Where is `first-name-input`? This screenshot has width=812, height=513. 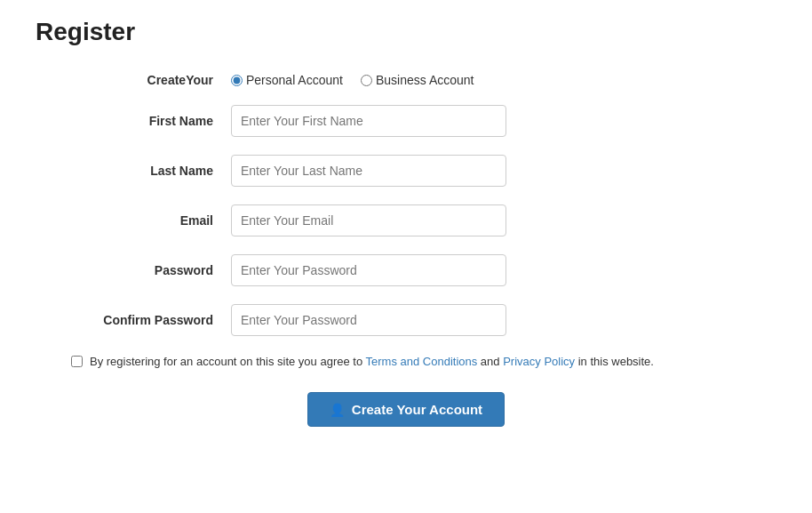 first-name-input is located at coordinates (369, 121).